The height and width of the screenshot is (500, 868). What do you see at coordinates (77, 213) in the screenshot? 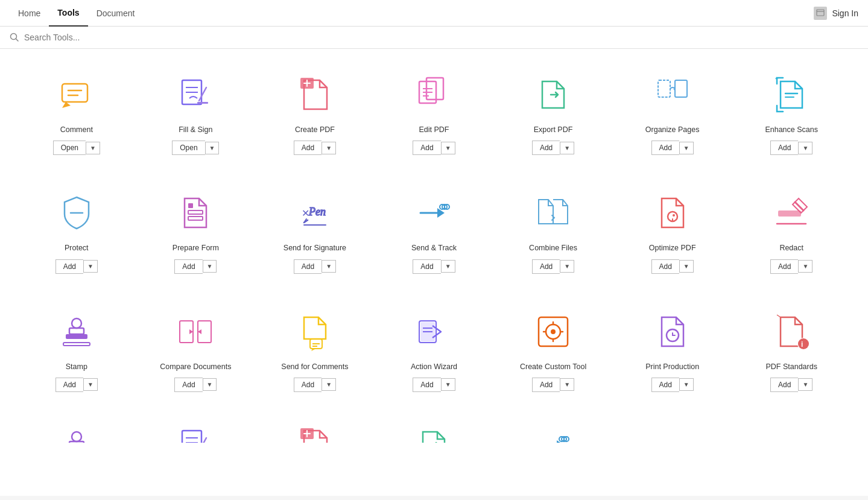
I see `protect-icon` at bounding box center [77, 213].